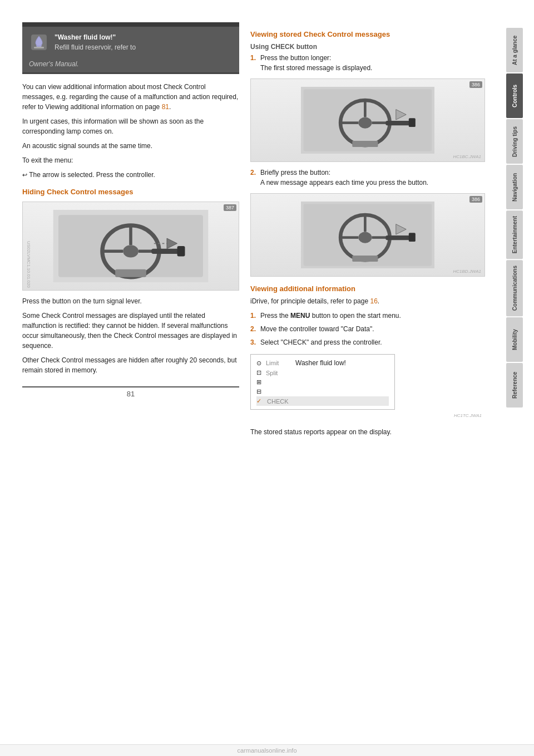  Describe the element at coordinates (368, 63) in the screenshot. I see `step-1: 1. Press the button longer: The first st…` at that location.